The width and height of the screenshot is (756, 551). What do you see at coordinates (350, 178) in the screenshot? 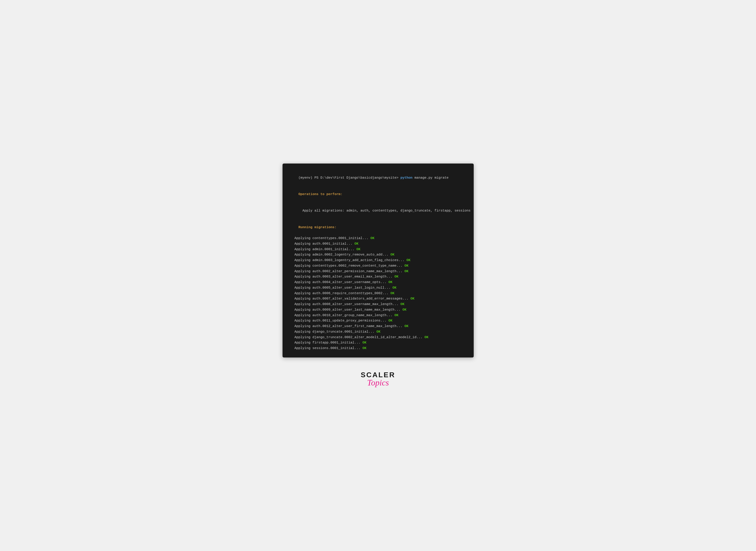
I see `prompt-text: (myenv) PS D:\dev\First Django\basicdjan…` at bounding box center [350, 178].